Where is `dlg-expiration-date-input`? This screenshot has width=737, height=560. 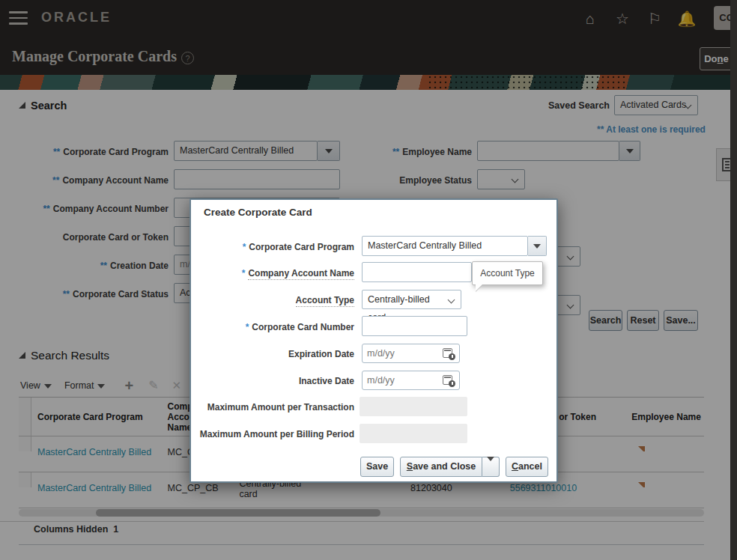 dlg-expiration-date-input is located at coordinates (398, 353).